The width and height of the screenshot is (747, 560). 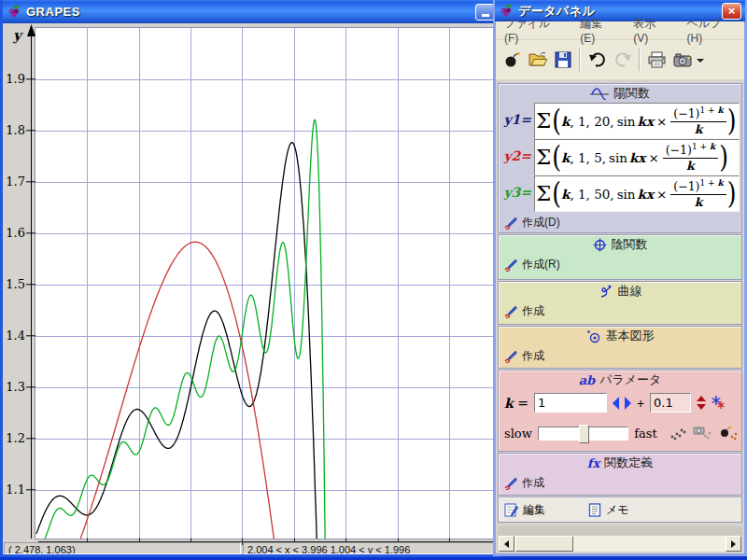 I want to click on curve-icon, so click(x=606, y=291).